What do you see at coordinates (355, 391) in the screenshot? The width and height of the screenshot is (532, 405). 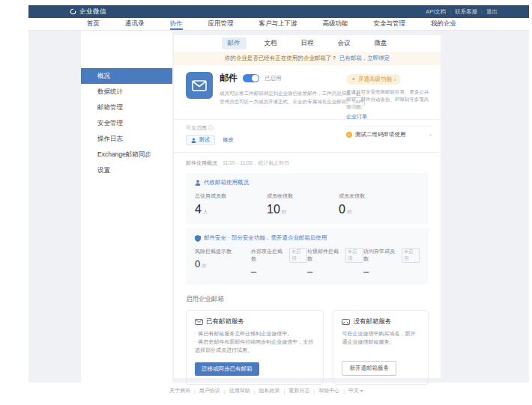 I see `language-selector: 中文 ▾` at bounding box center [355, 391].